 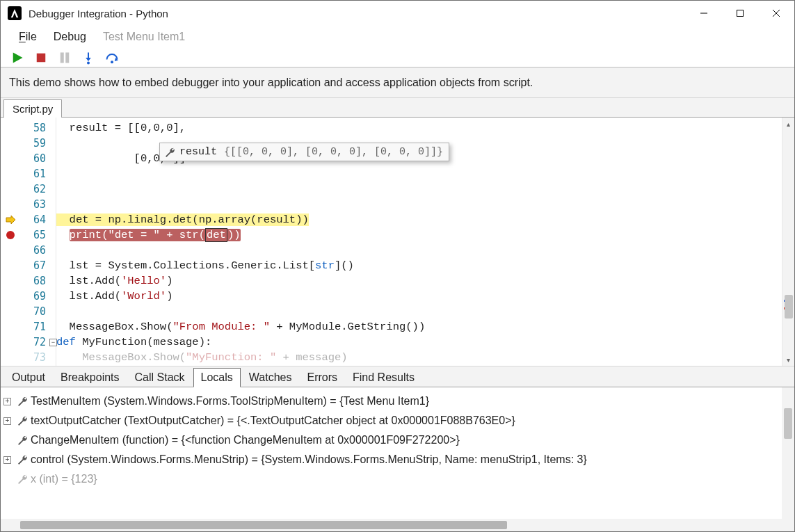 I want to click on current-line-arrow-icon, so click(x=10, y=220).